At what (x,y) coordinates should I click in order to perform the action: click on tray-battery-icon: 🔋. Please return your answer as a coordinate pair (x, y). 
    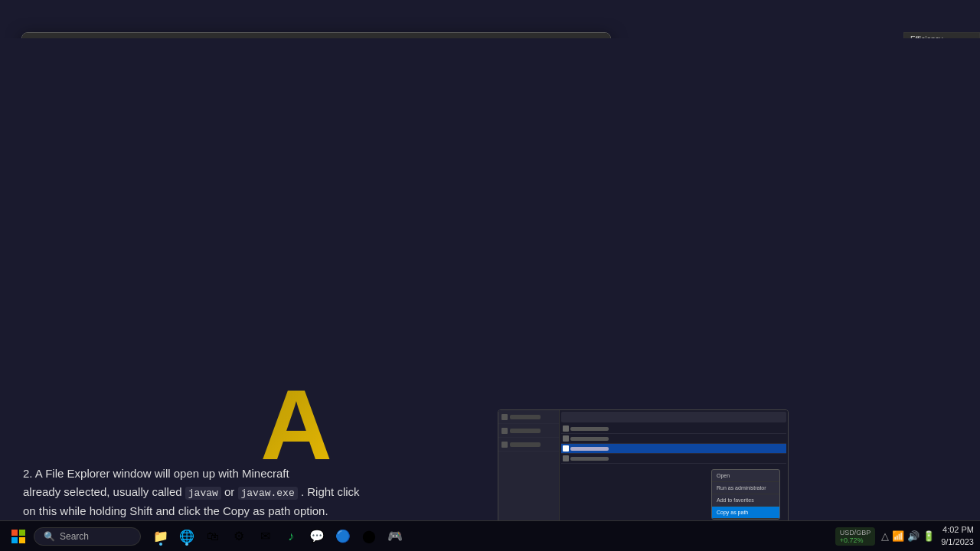
    Looking at the image, I should click on (929, 536).